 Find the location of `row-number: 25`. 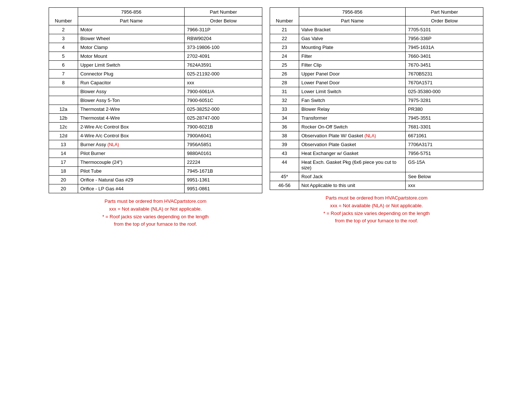

row-number: 25 is located at coordinates (284, 65).